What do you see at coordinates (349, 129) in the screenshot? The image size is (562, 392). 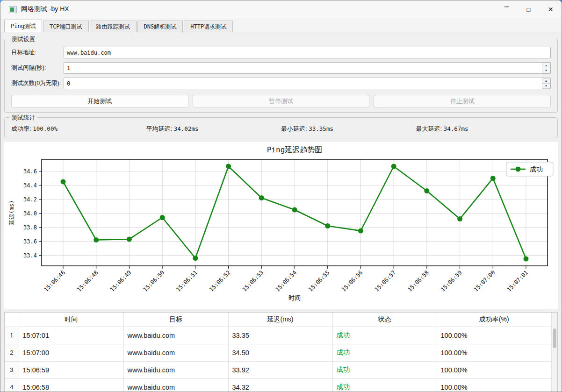 I see `min-latency-stat: 最小延迟: 33.35ms` at bounding box center [349, 129].